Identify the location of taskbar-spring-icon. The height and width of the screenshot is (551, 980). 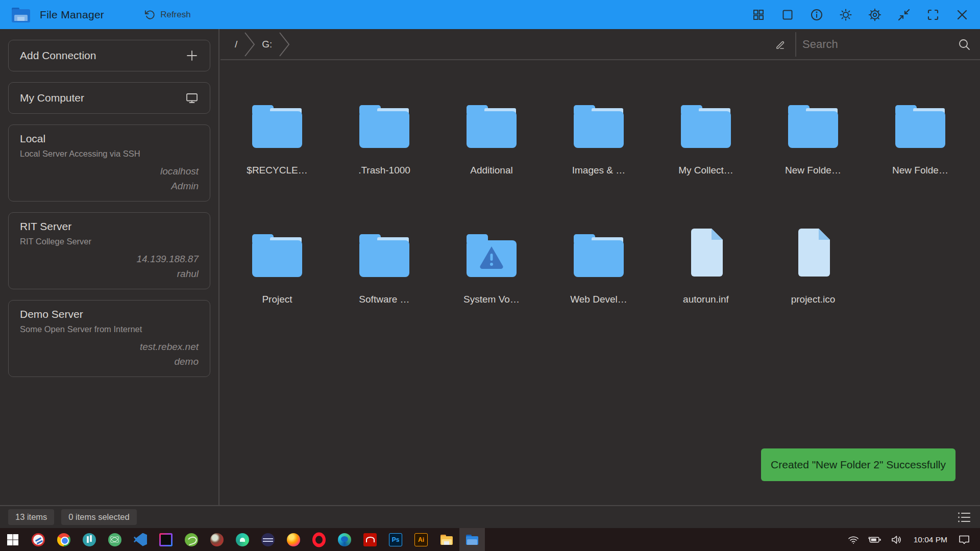
(191, 540).